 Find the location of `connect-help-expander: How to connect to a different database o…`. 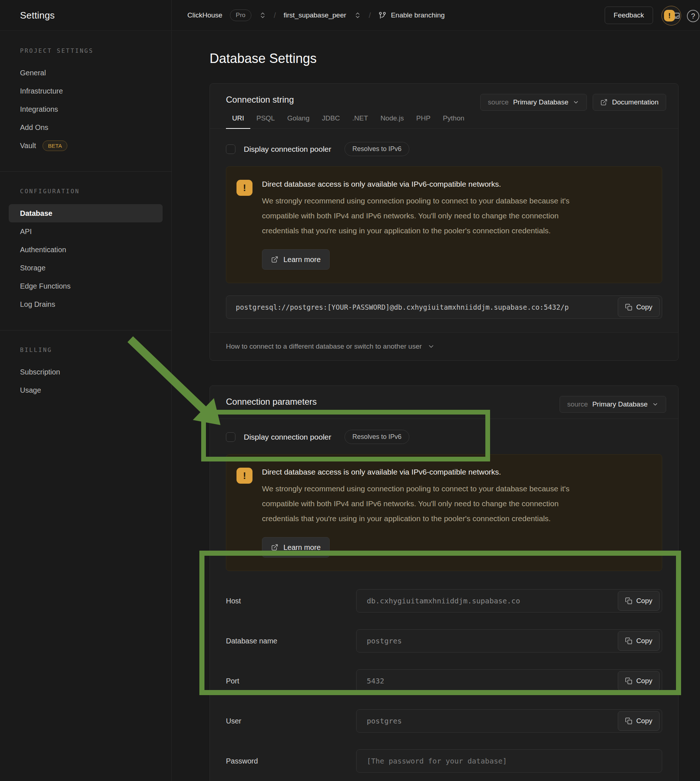

connect-help-expander: How to connect to a different database o… is located at coordinates (444, 346).